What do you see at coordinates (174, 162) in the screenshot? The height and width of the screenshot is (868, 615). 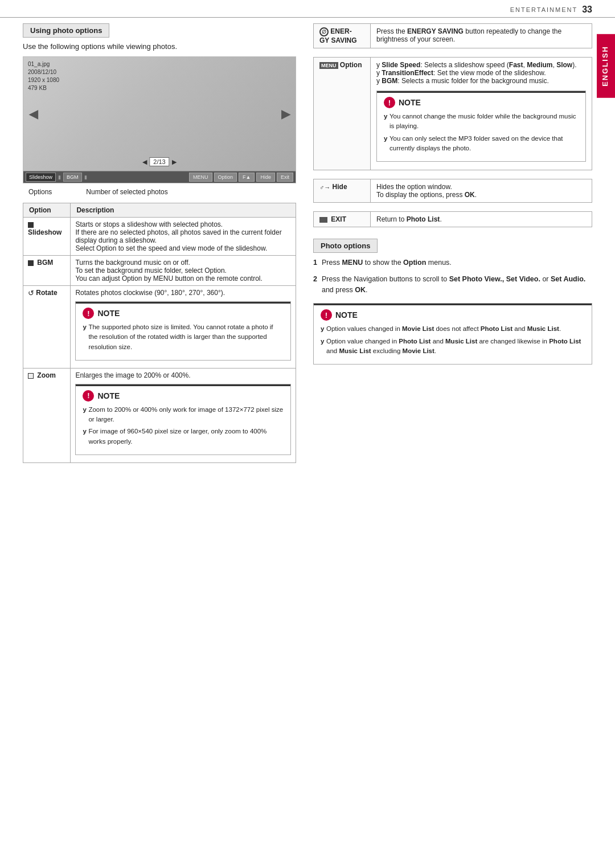 I see `next-count-arrow: ▶` at bounding box center [174, 162].